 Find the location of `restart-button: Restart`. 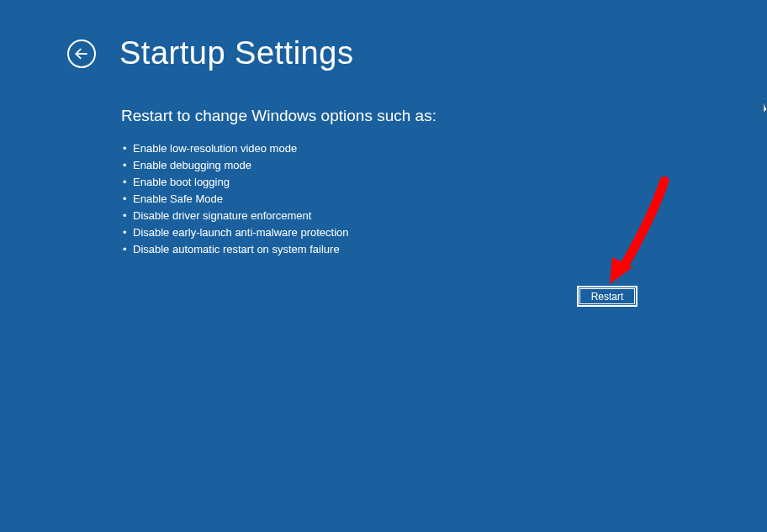

restart-button: Restart is located at coordinates (607, 296).